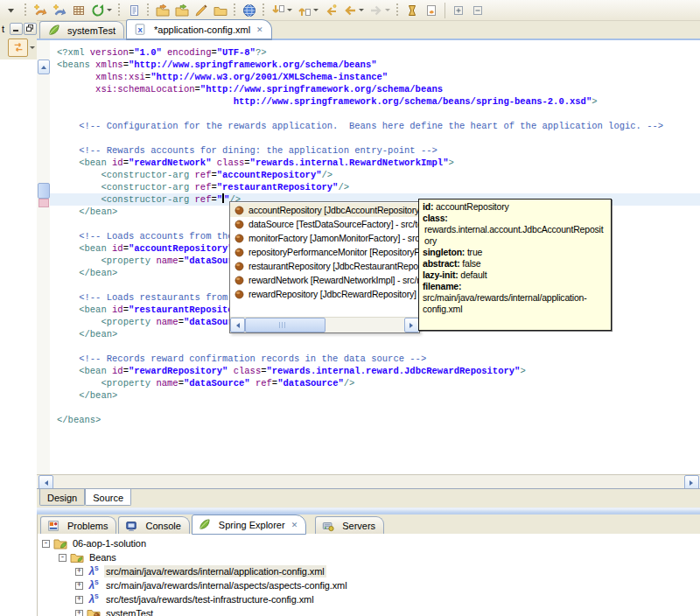  What do you see at coordinates (88, 526) in the screenshot?
I see `tab-label: Problems` at bounding box center [88, 526].